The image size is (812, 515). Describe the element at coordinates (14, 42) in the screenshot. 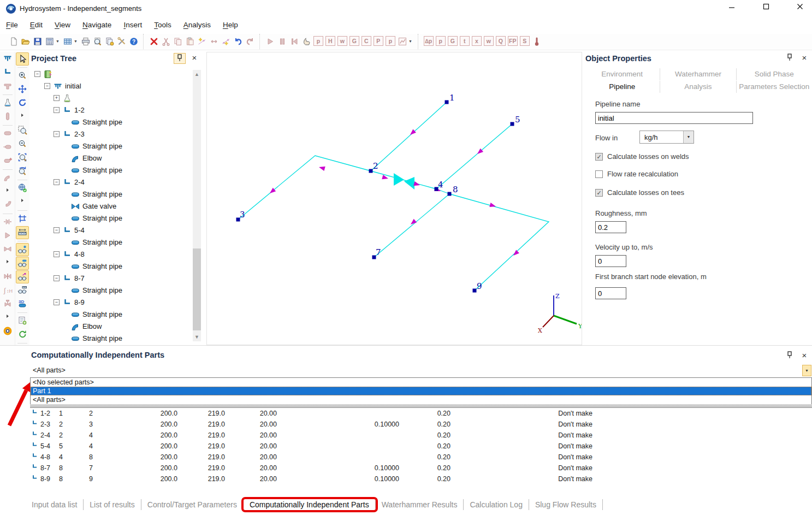

I see `new-doc-button` at that location.